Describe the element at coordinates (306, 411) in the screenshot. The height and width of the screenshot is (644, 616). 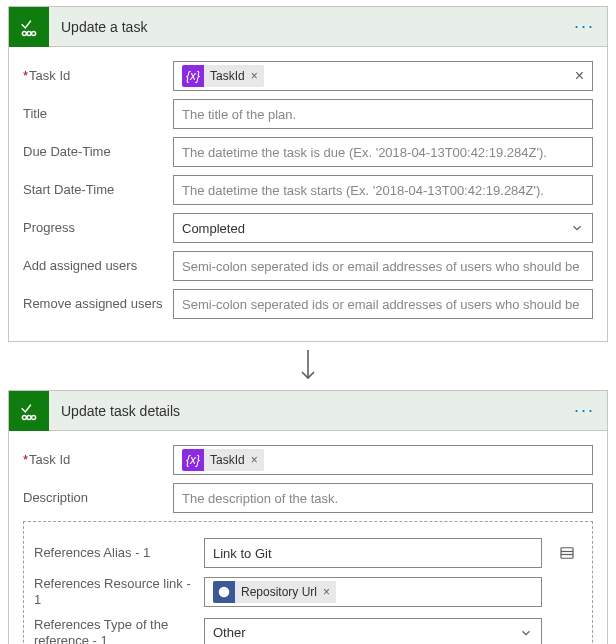
I see `card-title: Update task details` at that location.